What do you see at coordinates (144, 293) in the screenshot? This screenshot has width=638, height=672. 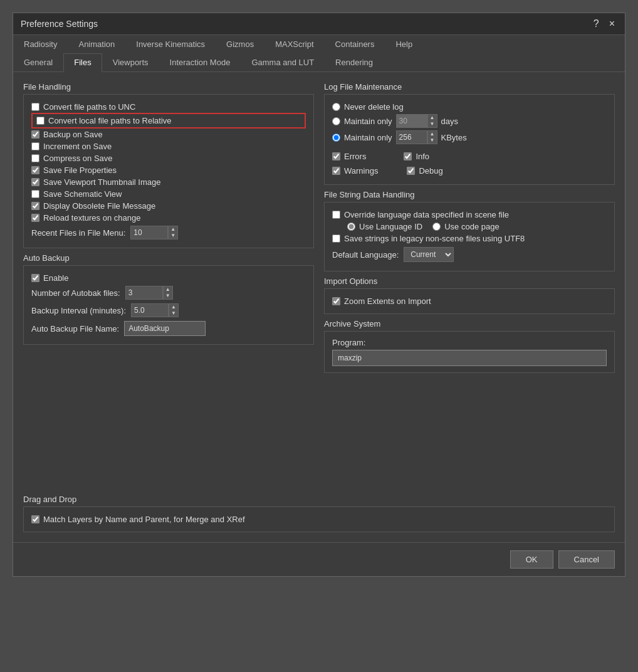 I see `autobak-files-input` at bounding box center [144, 293].